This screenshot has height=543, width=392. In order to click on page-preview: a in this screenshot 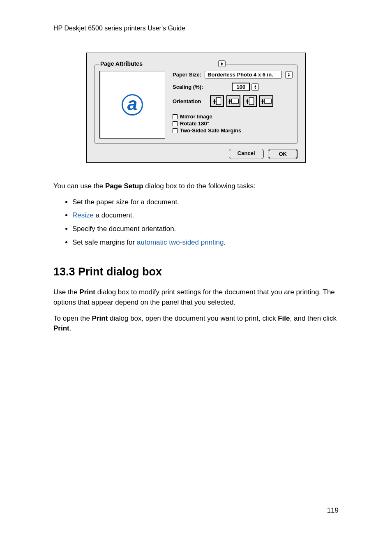, I will do `click(132, 104)`.